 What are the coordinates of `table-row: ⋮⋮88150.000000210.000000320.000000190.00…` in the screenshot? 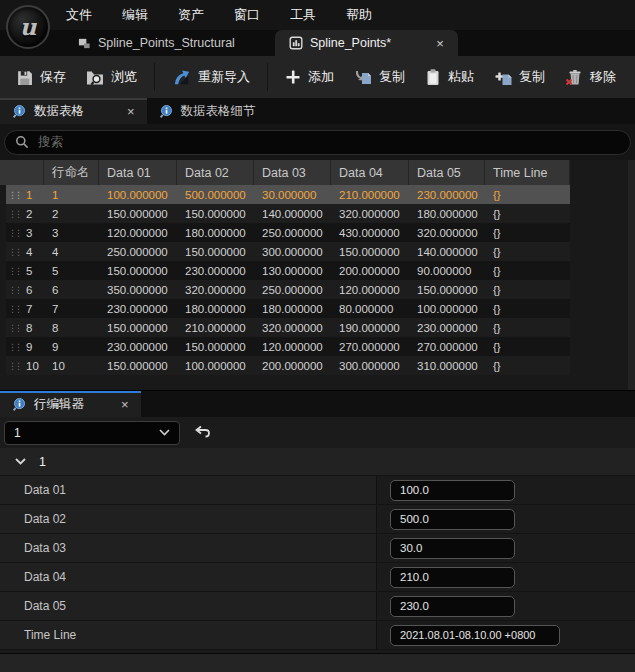 It's located at (288, 328).